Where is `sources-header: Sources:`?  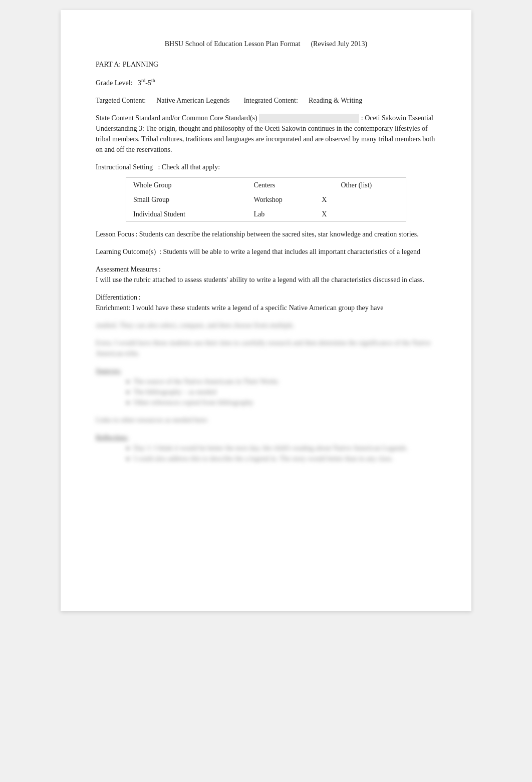 sources-header: Sources: is located at coordinates (266, 371).